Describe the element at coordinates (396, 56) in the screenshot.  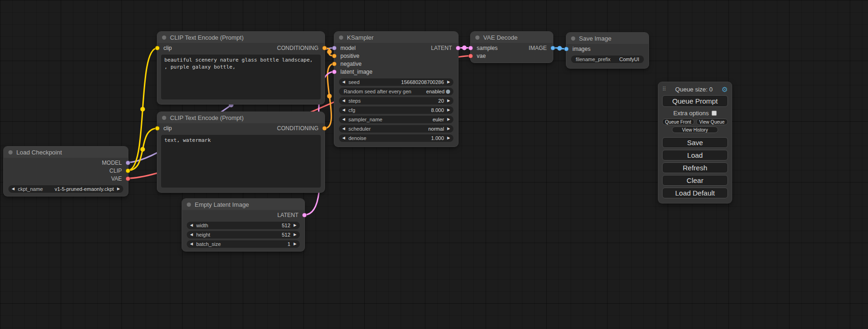
I see `input-slot-positive: positive` at that location.